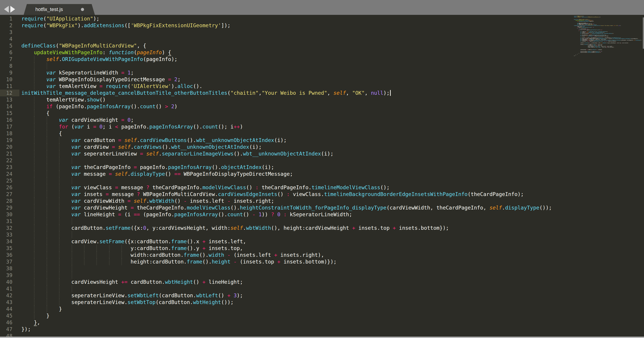 The height and width of the screenshot is (338, 644). Describe the element at coordinates (322, 154) in the screenshot. I see `code-line: 21var seperaterLineView = self.separator…` at that location.